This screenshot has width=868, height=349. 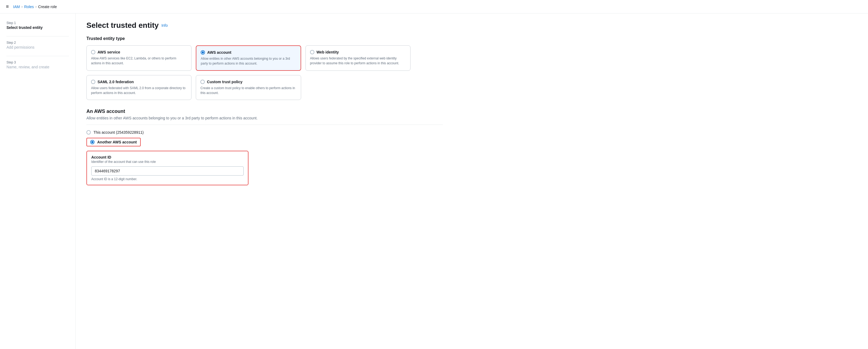 What do you see at coordinates (38, 26) in the screenshot?
I see `sidebar-step-1: Step 1 Select trusted entity` at bounding box center [38, 26].